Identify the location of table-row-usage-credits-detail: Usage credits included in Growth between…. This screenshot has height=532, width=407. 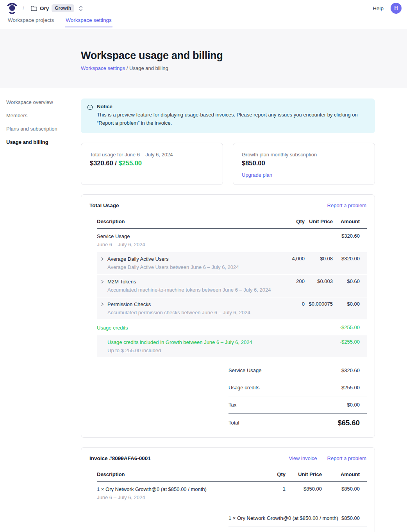
(232, 346).